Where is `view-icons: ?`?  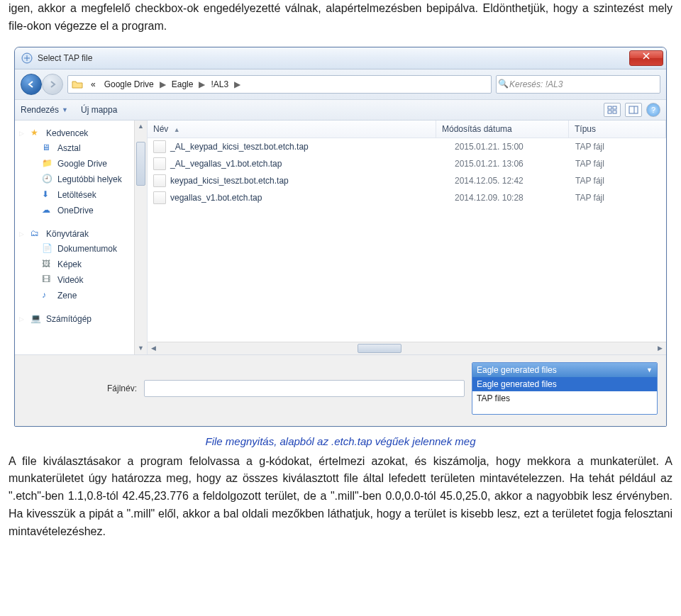
view-icons: ? is located at coordinates (632, 110).